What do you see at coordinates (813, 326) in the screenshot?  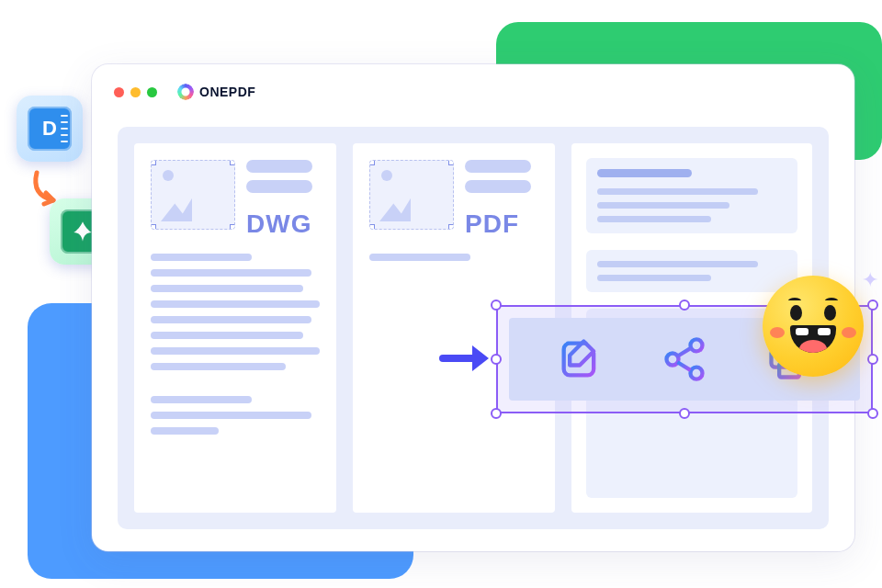 I see `happy-emoji-icon` at bounding box center [813, 326].